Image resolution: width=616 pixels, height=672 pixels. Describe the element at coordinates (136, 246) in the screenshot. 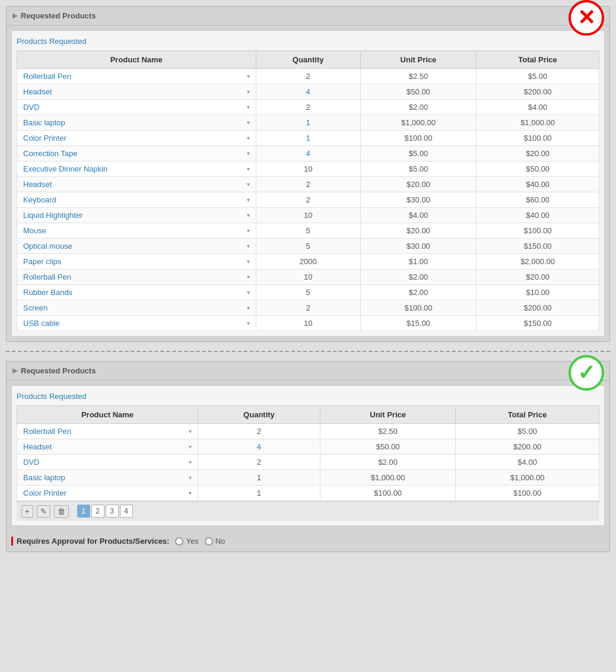

I see `product-cell: Optical mouse ▾` at that location.